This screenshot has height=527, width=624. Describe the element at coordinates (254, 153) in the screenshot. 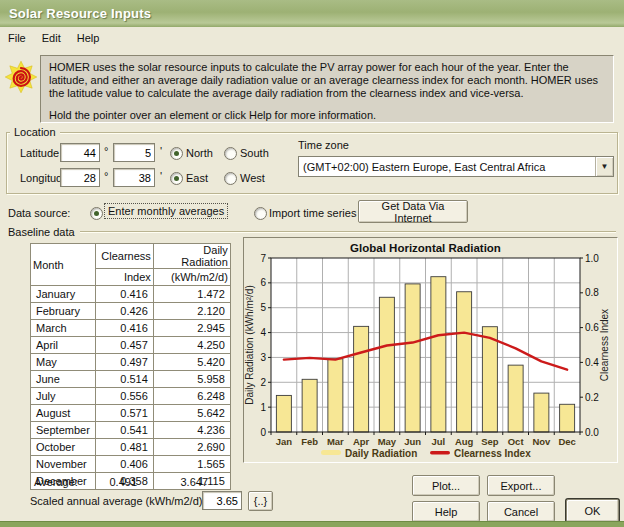

I see `south-label: South` at that location.